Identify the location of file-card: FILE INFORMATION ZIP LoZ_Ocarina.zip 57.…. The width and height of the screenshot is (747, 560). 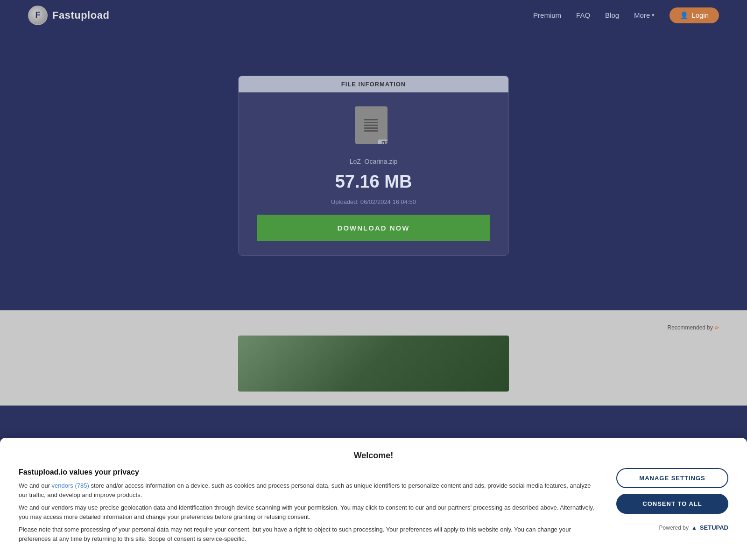
(374, 166).